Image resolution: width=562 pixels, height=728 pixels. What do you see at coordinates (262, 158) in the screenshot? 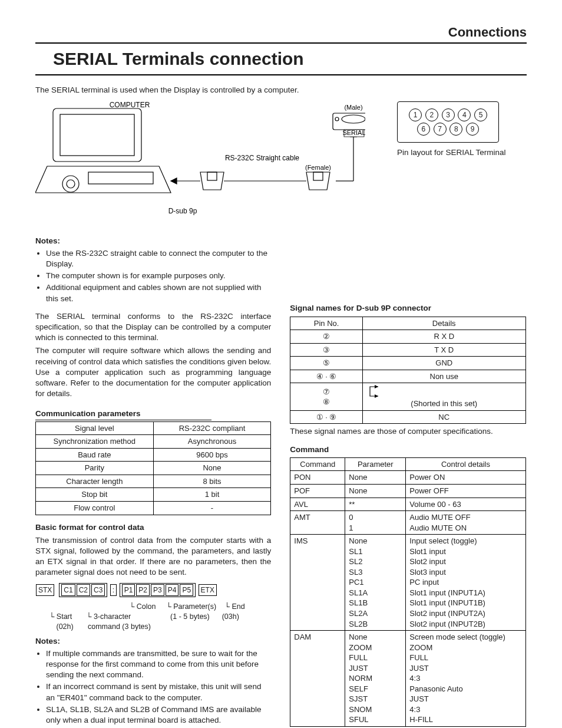
I see `cable-label: RS-232C Straight cable` at bounding box center [262, 158].